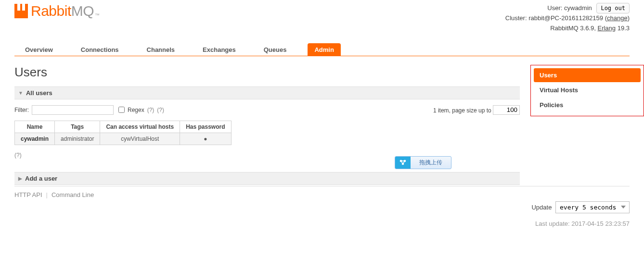 This screenshot has height=270, width=644. What do you see at coordinates (267, 72) in the screenshot?
I see `page-title: Users` at bounding box center [267, 72].